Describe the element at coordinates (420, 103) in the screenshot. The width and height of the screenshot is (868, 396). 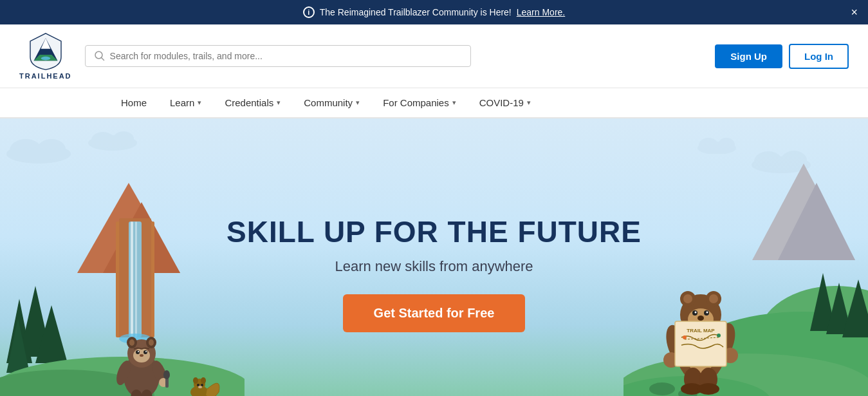
I see `nav-item-for-companies: For Companies ▾` at that location.